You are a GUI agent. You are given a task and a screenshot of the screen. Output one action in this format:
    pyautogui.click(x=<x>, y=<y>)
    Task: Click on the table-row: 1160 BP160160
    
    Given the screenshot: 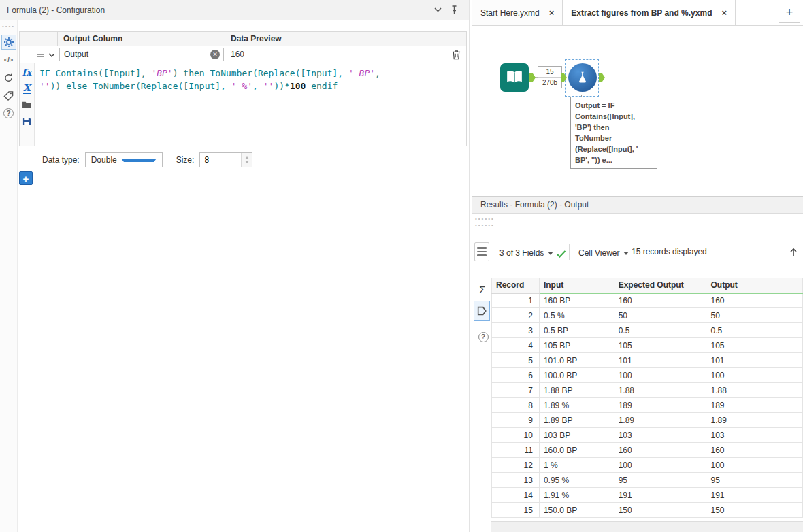 What is the action you would take?
    pyautogui.click(x=648, y=301)
    